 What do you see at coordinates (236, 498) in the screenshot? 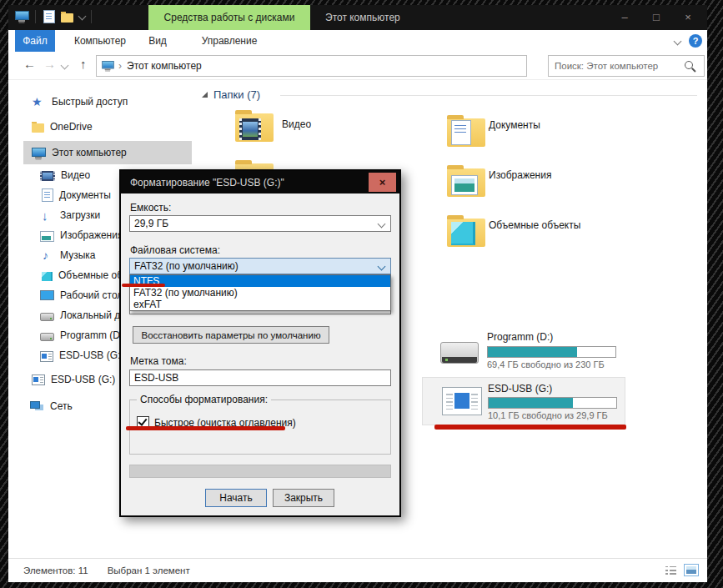
I see `start-button: Начать` at bounding box center [236, 498].